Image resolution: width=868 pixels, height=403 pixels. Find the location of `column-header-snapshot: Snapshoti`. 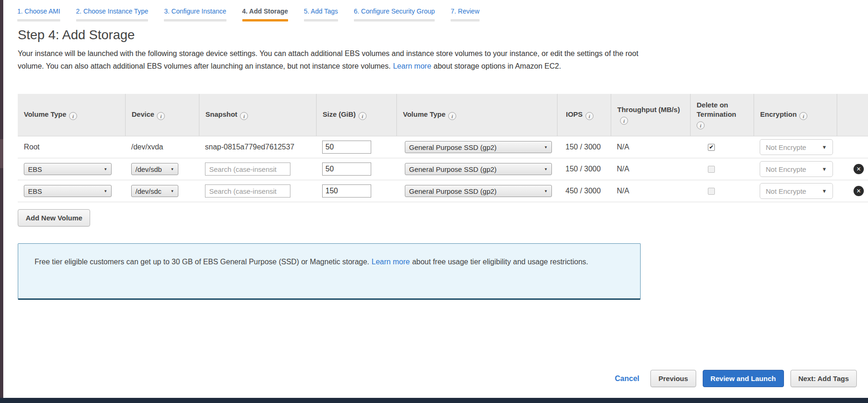

column-header-snapshot: Snapshoti is located at coordinates (258, 115).